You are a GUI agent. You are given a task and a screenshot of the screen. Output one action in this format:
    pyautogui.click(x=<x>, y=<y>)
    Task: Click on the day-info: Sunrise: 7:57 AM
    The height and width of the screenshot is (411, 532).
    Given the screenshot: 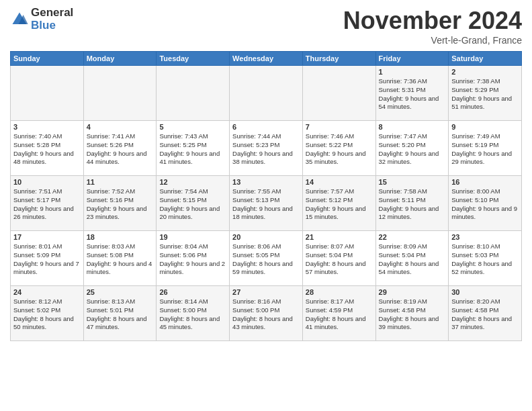 What is the action you would take?
    pyautogui.click(x=339, y=192)
    